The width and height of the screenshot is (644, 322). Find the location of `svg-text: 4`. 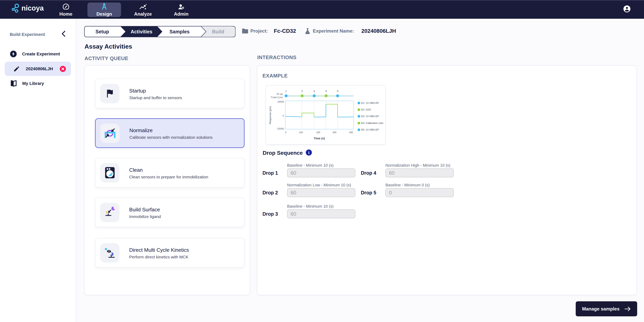

svg-text: 4 is located at coordinates (326, 91).